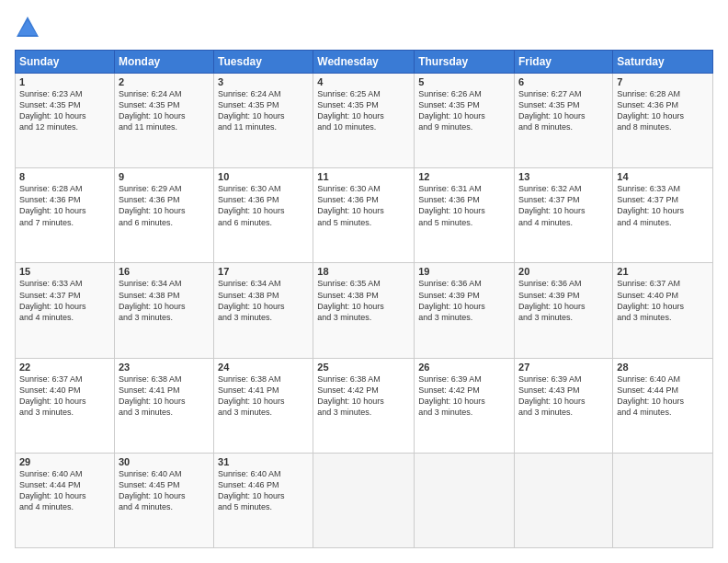 Image resolution: width=728 pixels, height=563 pixels. Describe the element at coordinates (28, 28) in the screenshot. I see `logo-icon` at that location.